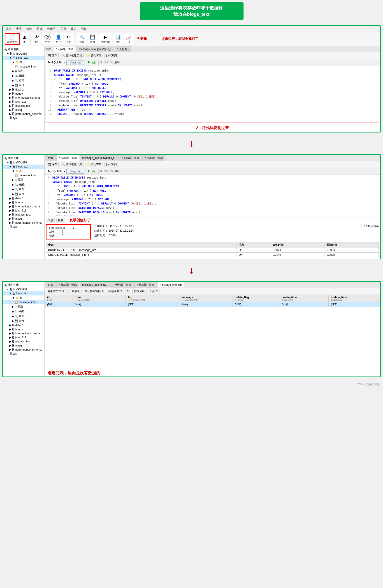 The width and height of the screenshot is (383, 588). What do you see at coordinates (72, 56) in the screenshot?
I see `query-builder-button-1: 🔧 查询创建工具` at bounding box center [72, 56].